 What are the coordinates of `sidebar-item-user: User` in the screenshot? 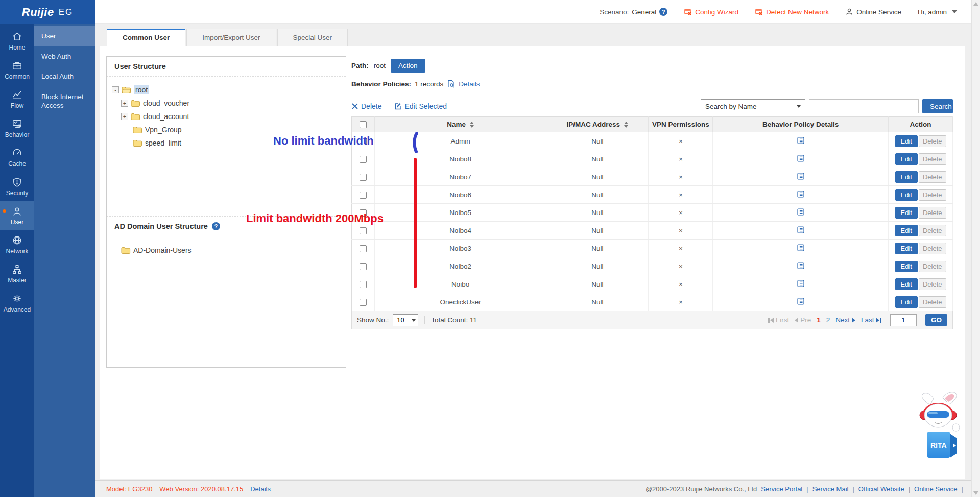 It's located at (17, 216).